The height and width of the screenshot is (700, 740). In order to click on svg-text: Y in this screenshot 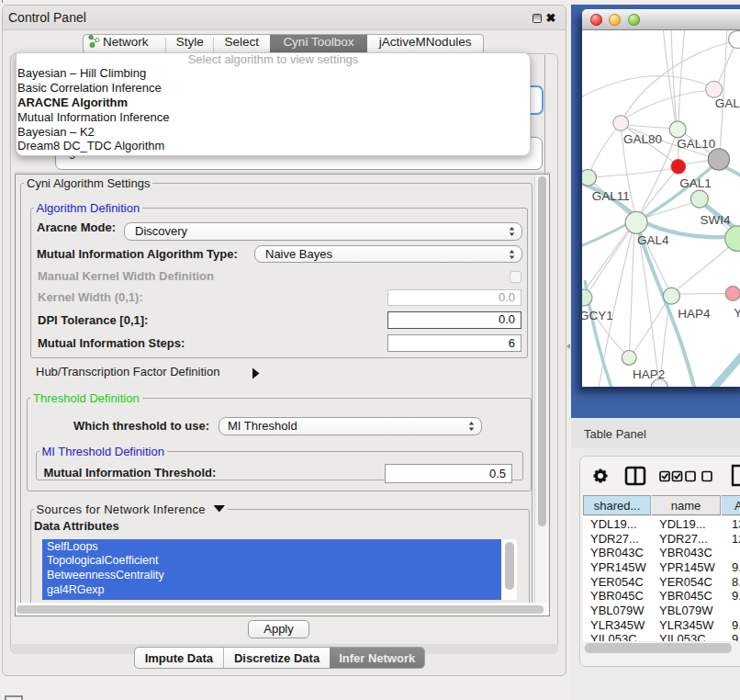, I will do `click(736, 312)`.